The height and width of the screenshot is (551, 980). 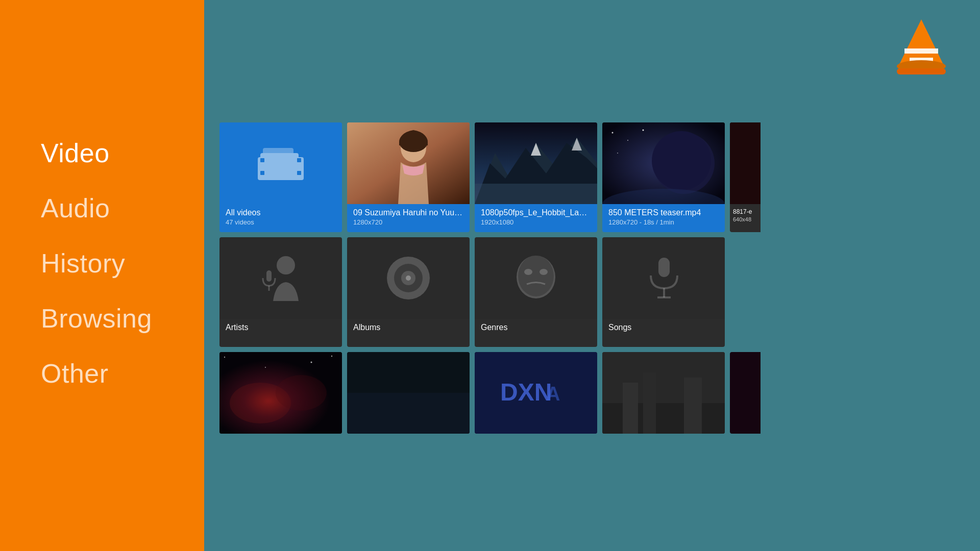 What do you see at coordinates (281, 328) in the screenshot?
I see `card-title-artists: Artists` at bounding box center [281, 328].